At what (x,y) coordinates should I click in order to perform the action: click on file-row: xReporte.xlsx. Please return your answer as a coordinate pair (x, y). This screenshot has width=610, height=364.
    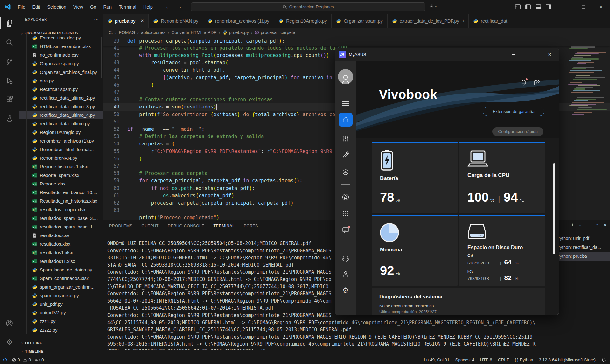
    Looking at the image, I should click on (61, 184).